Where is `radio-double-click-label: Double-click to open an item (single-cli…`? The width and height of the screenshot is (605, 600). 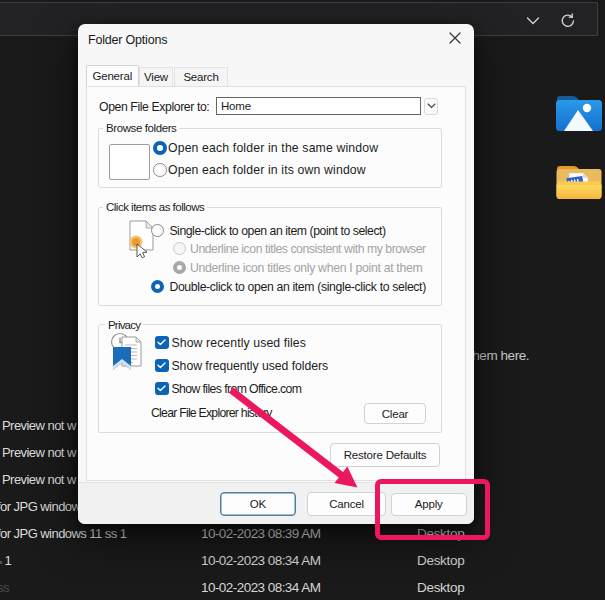
radio-double-click-label: Double-click to open an item (single-cli… is located at coordinates (298, 288).